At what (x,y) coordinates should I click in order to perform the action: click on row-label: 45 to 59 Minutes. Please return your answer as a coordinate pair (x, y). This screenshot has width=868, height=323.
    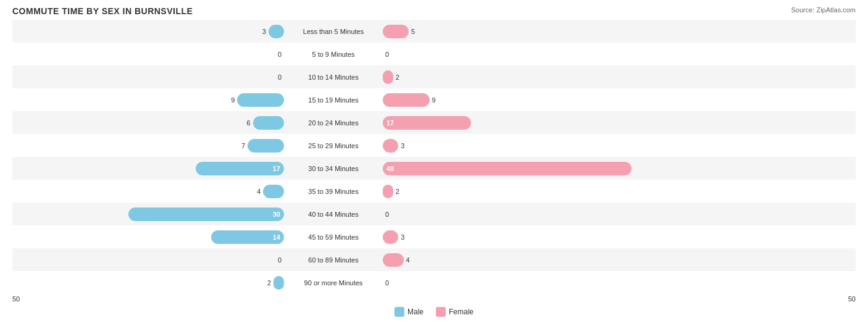
    Looking at the image, I should click on (333, 237).